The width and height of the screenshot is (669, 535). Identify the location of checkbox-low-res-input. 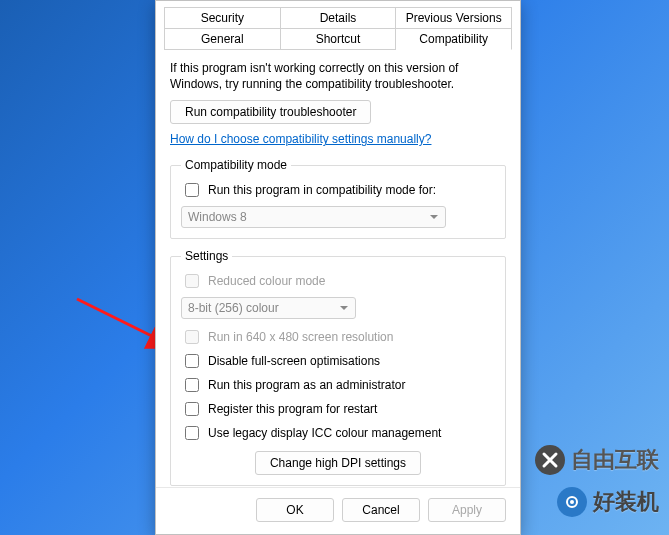
(192, 337).